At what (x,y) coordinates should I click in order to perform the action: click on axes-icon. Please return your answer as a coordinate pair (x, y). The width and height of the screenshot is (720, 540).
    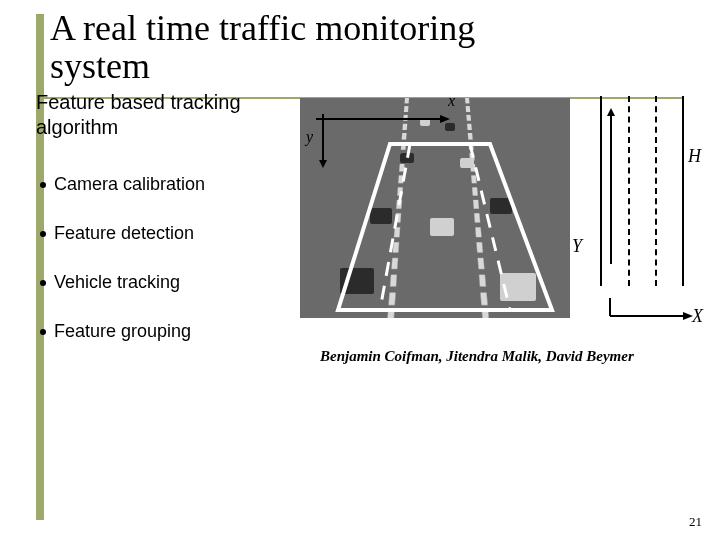
    Looking at the image, I should click on (650, 316).